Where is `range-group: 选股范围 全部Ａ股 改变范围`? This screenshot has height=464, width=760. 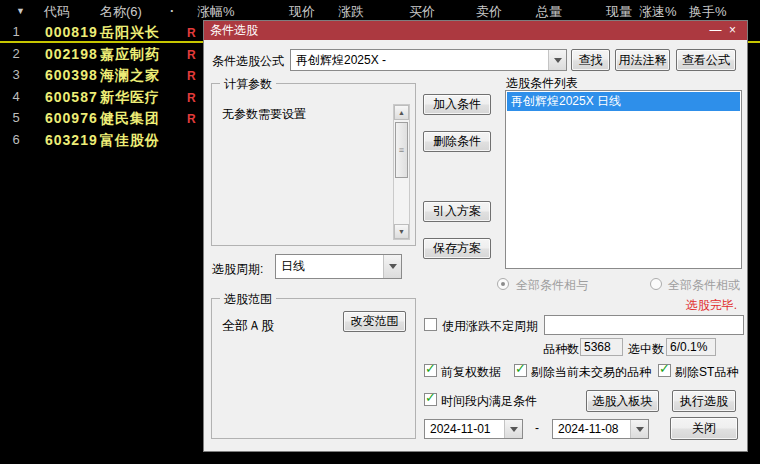
range-group: 选股范围 全部Ａ股 改变范围 is located at coordinates (314, 368).